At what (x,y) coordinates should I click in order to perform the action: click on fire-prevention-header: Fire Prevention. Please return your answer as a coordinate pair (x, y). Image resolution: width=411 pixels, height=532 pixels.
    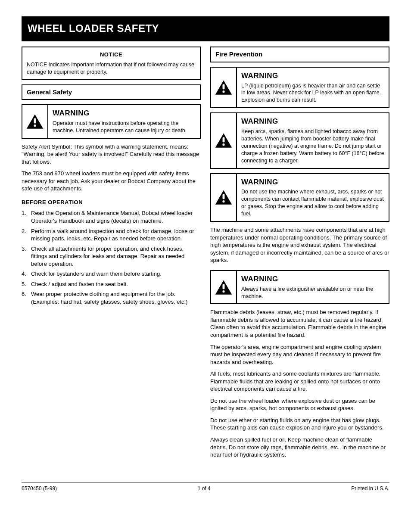
    Looking at the image, I should click on (300, 54).